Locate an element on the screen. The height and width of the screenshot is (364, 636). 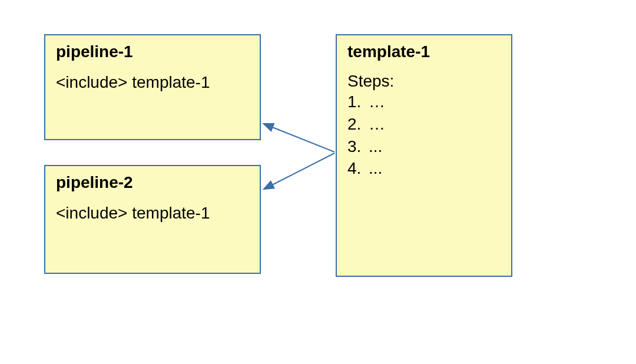
step-num: 1. is located at coordinates (358, 102).